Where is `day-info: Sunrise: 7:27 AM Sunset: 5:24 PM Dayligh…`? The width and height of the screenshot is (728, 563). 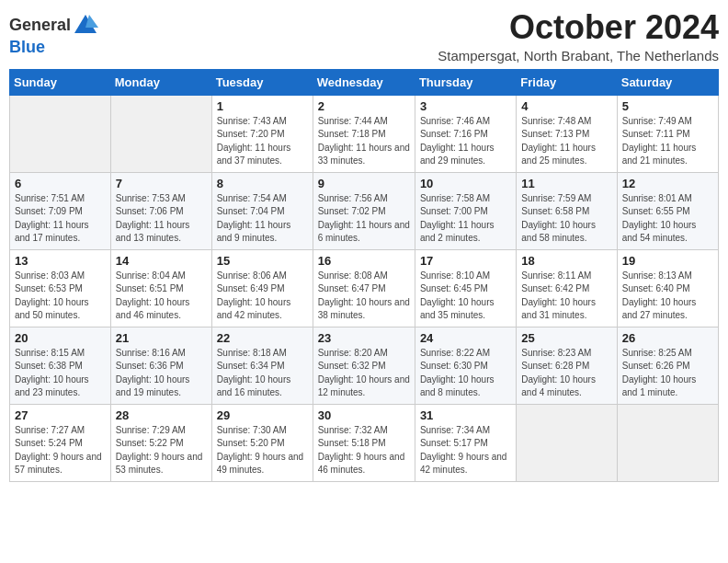 day-info: Sunrise: 7:27 AM Sunset: 5:24 PM Dayligh… is located at coordinates (61, 451).